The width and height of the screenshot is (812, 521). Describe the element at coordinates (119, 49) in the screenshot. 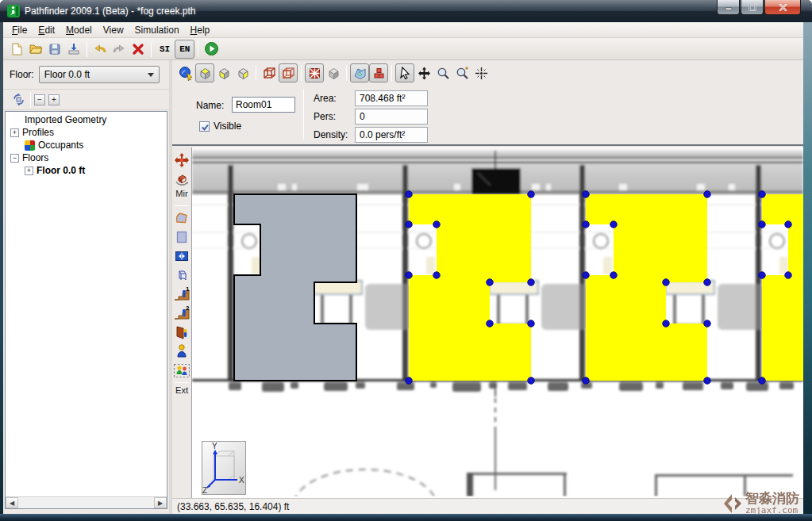

I see `redo-button` at that location.